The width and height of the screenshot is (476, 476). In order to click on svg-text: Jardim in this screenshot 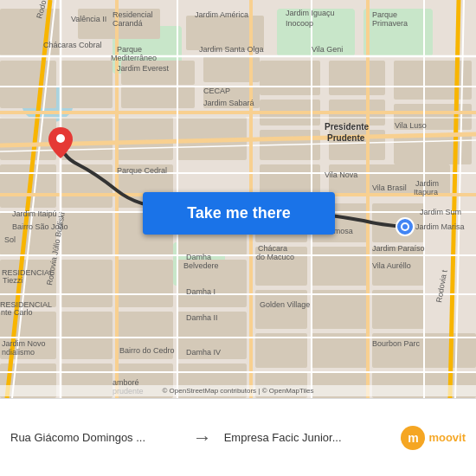, I will do `click(428, 183)`.